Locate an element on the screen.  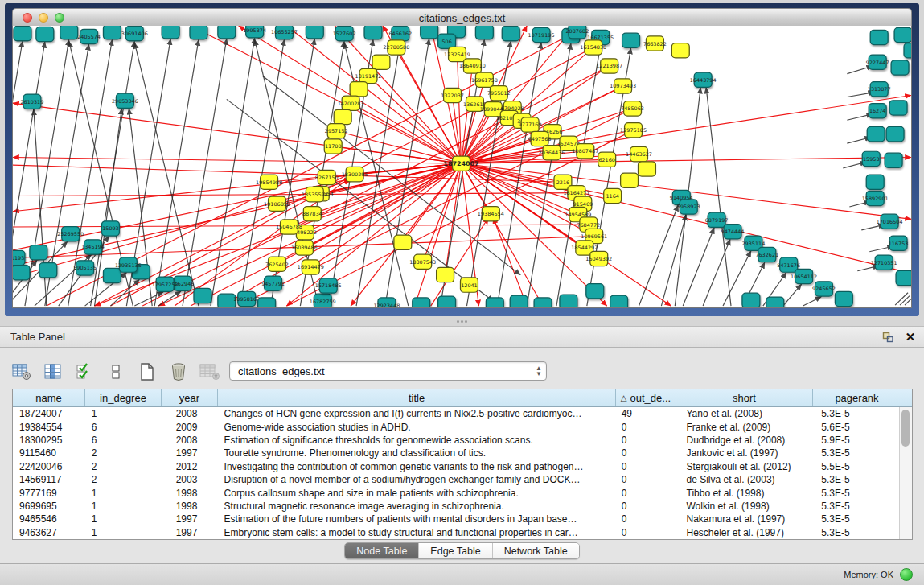
table-cell-year: 2009 is located at coordinates (190, 427).